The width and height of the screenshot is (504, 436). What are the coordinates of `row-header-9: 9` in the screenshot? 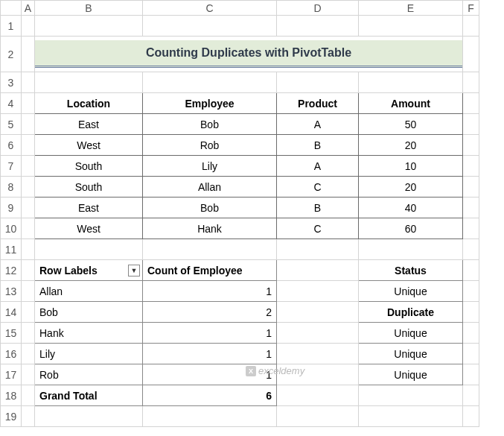 It's located at (11, 208).